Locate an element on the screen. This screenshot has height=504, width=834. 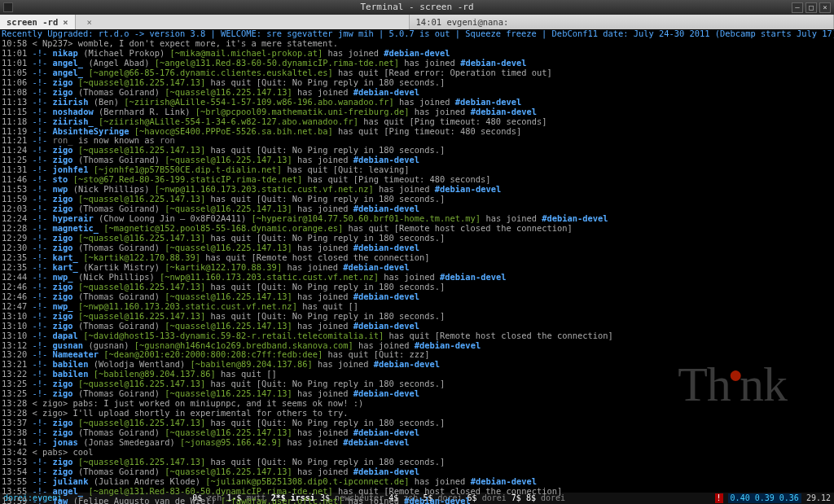
tab-blurred: × is located at coordinates (243, 22).